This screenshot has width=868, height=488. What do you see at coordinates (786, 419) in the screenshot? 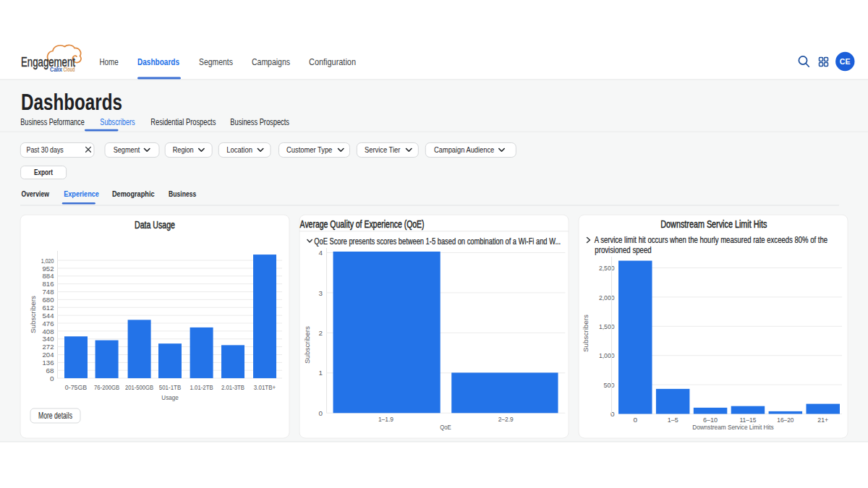
I see `svg-text: 16–20` at bounding box center [786, 419].